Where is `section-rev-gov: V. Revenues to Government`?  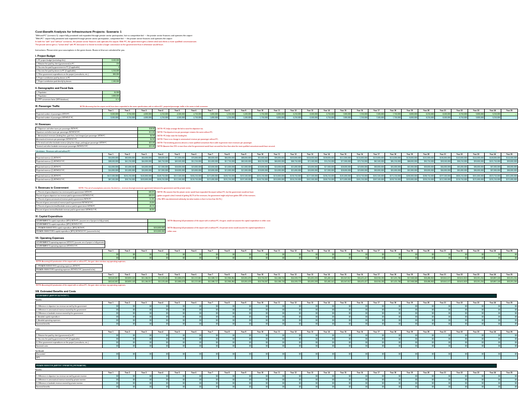
section-rev-gov: V. Revenues to Government is located at coordinates (52, 188).